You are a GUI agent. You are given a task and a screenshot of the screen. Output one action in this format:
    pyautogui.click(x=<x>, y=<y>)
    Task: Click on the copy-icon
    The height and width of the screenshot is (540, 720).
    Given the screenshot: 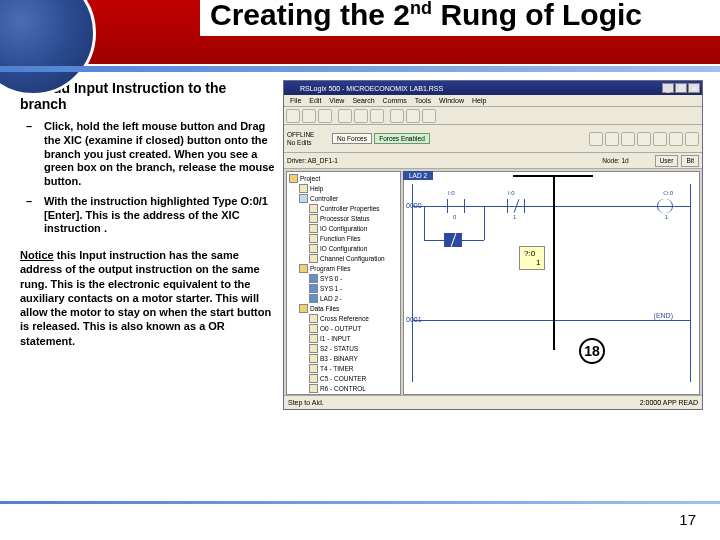 What is the action you would take?
    pyautogui.click(x=361, y=116)
    